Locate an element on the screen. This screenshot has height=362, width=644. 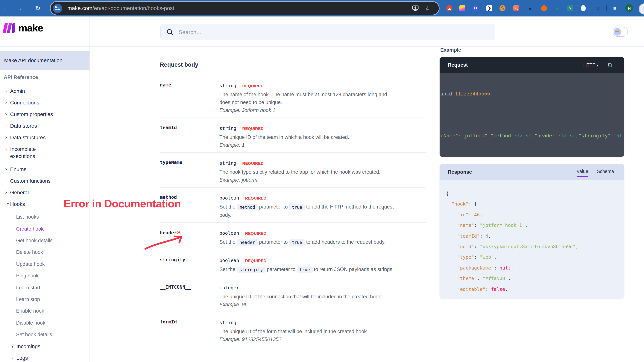
sidebar-item-delete-hook: Delete hook is located at coordinates (45, 252).